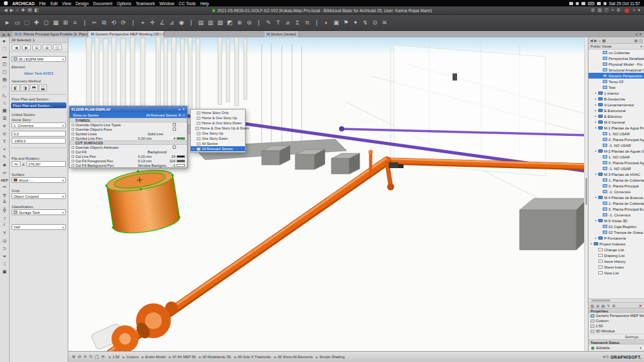  What do you see at coordinates (616, 238) in the screenshot?
I see `tree-item: ▸ P-Fontanería` at bounding box center [616, 238].